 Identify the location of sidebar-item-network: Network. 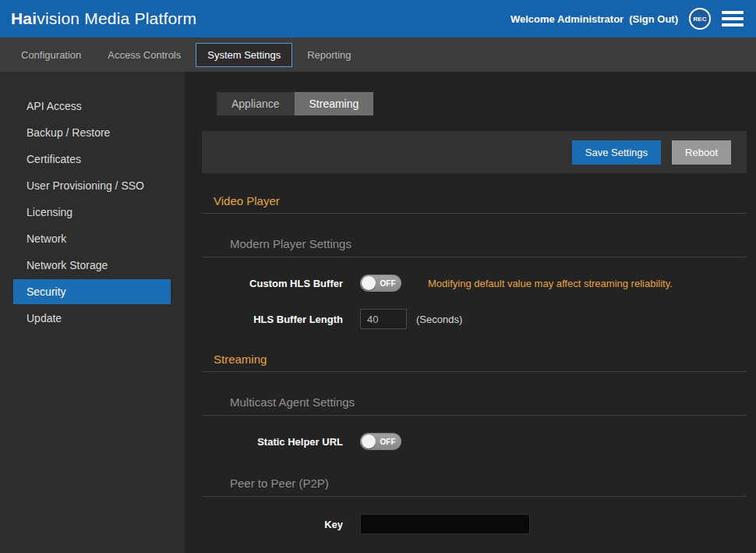
(92, 239).